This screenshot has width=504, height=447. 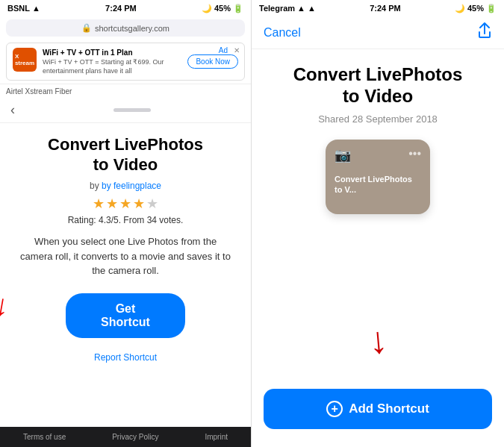 What do you see at coordinates (223, 9) in the screenshot?
I see `left-status-right: 🌙 45% 🔋` at bounding box center [223, 9].